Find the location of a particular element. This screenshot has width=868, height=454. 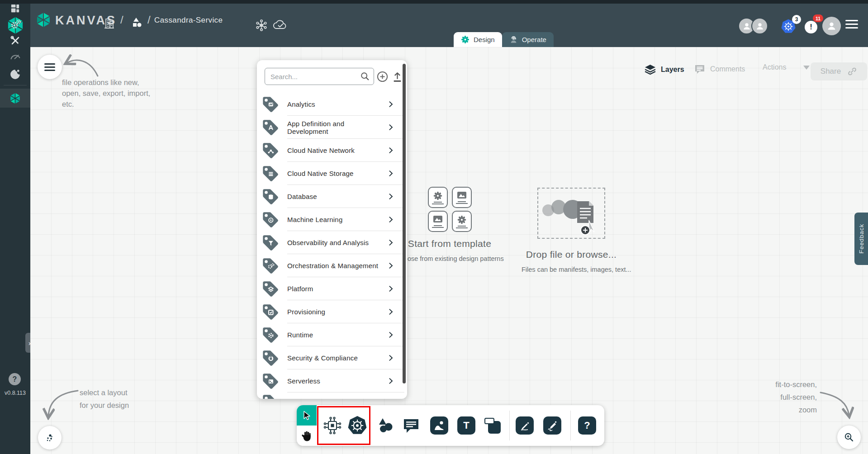

image-icon is located at coordinates (462, 196).